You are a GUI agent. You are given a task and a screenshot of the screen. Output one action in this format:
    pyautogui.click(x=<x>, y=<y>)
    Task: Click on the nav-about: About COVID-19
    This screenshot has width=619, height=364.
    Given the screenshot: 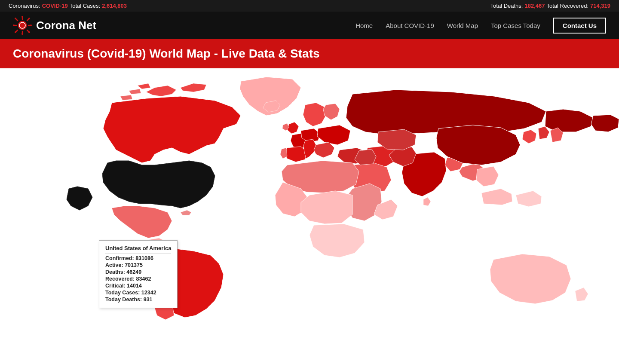 What is the action you would take?
    pyautogui.click(x=410, y=26)
    